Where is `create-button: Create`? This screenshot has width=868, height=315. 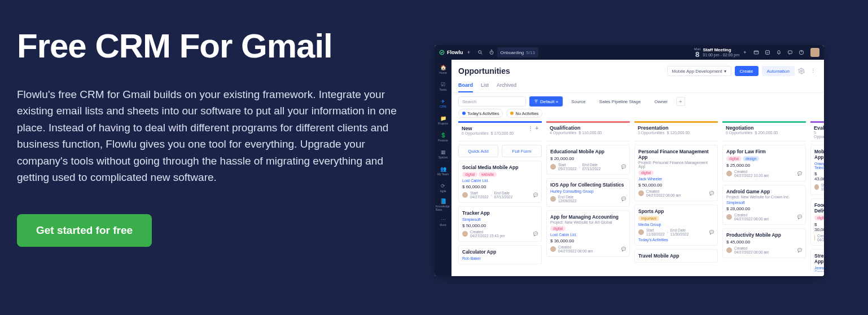 create-button: Create is located at coordinates (747, 71).